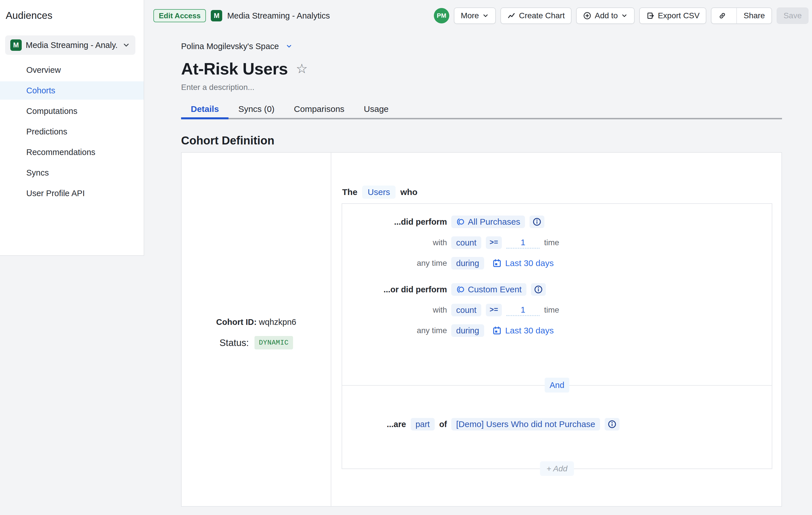 This screenshot has width=812, height=515. I want to click on who-label: who, so click(409, 192).